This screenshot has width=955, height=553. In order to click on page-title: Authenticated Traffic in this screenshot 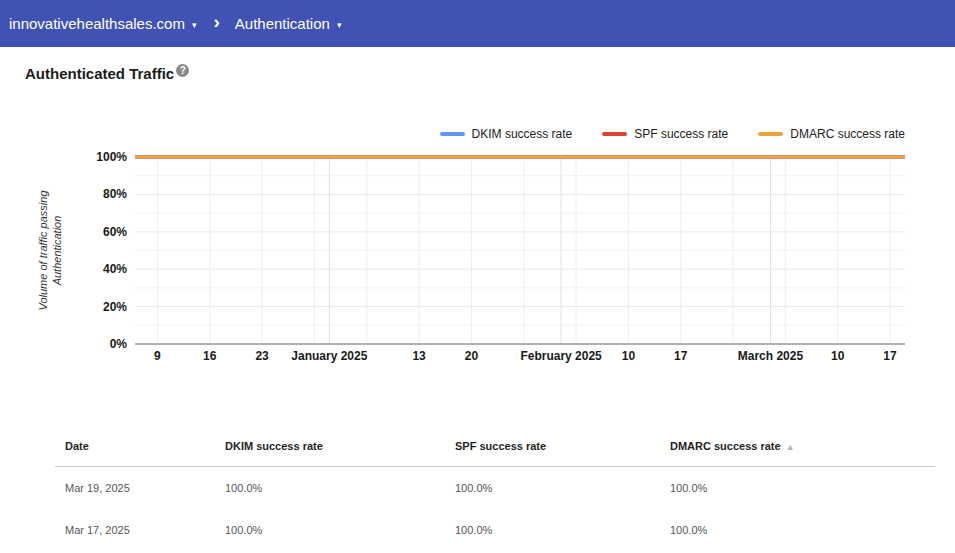, I will do `click(100, 74)`.